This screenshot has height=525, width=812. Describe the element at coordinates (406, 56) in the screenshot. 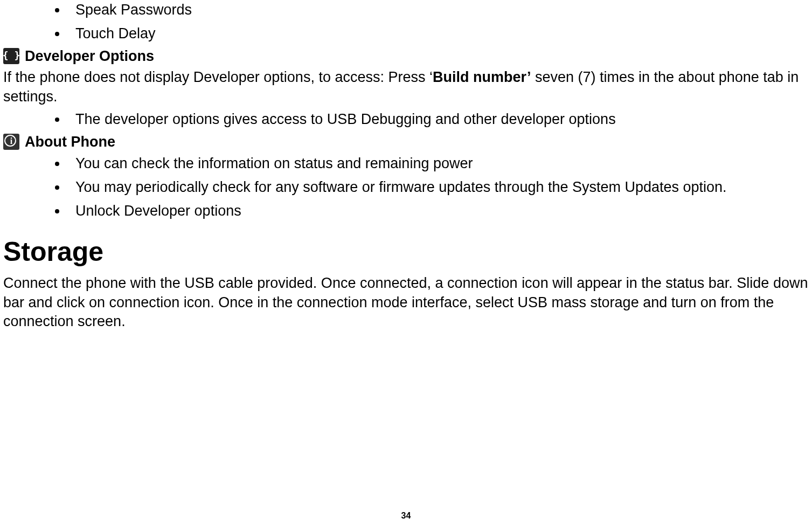

I see `developer-options-row: { } Developer Options` at that location.